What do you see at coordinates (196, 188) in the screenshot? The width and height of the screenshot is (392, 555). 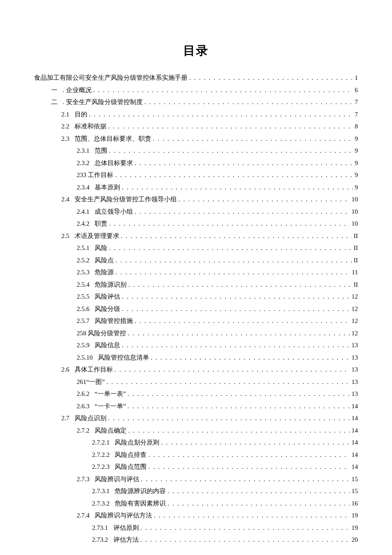 I see `toc-entry: 2.3.4基本原则9` at bounding box center [196, 188].